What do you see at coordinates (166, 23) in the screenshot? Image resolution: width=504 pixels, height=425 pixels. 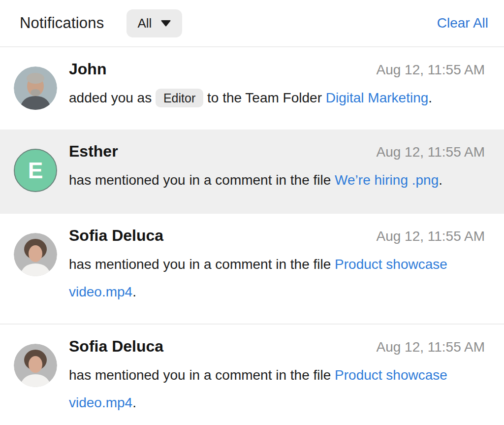 I see `chevron-down-icon` at bounding box center [166, 23].